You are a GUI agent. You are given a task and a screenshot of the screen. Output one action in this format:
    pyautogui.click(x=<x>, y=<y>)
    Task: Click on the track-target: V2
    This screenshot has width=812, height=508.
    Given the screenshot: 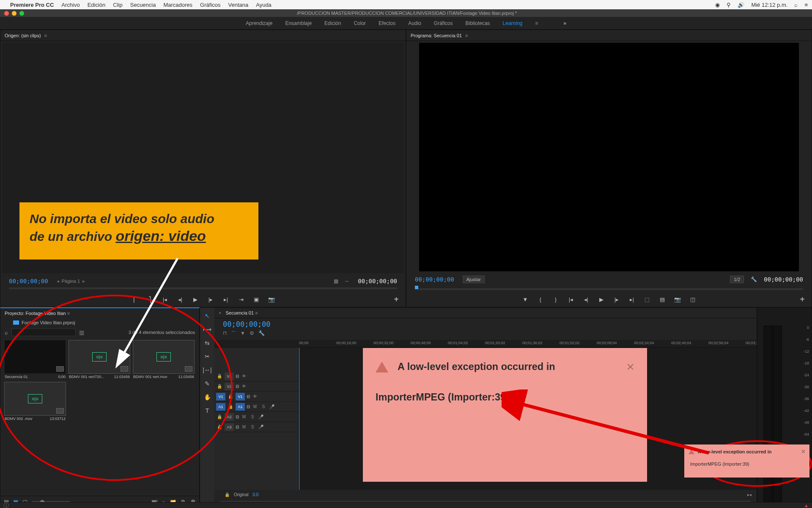 What is the action you would take?
    pyautogui.click(x=229, y=387)
    